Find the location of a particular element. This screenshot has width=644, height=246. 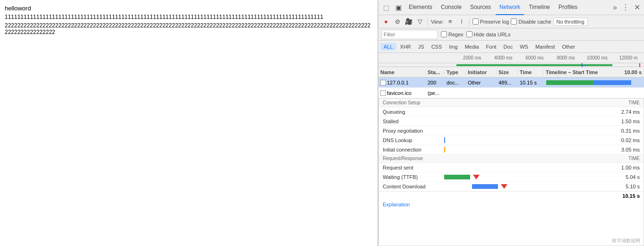

row1-type: doc... is located at coordinates (455, 83).